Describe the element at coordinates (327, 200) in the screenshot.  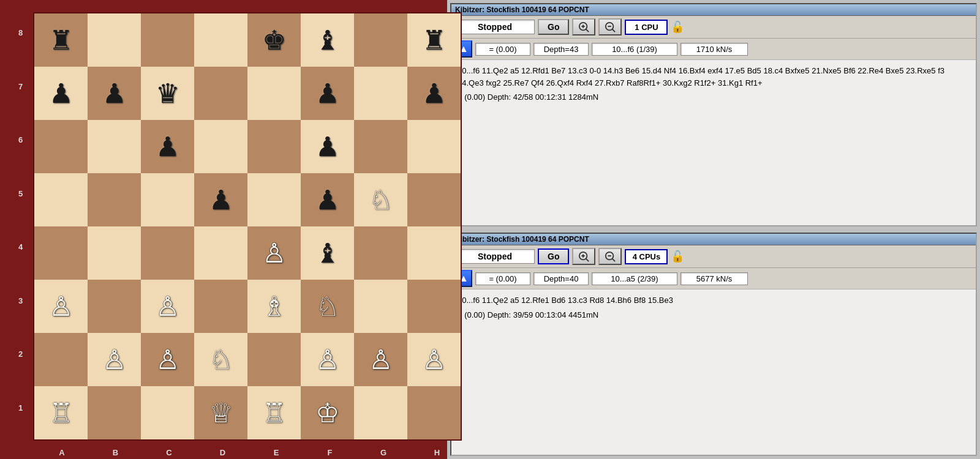
I see `piece-black-pawn-f5: ♟` at that location.